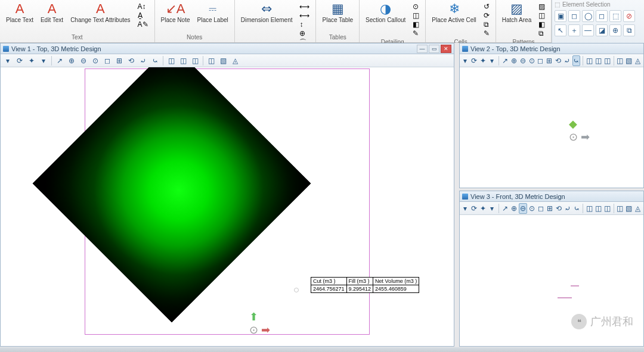 The height and width of the screenshot is (352, 644). I want to click on view-1-titlebar: View 1 - Top, 3D Metric Design — ▭ ✕, so click(227, 49).